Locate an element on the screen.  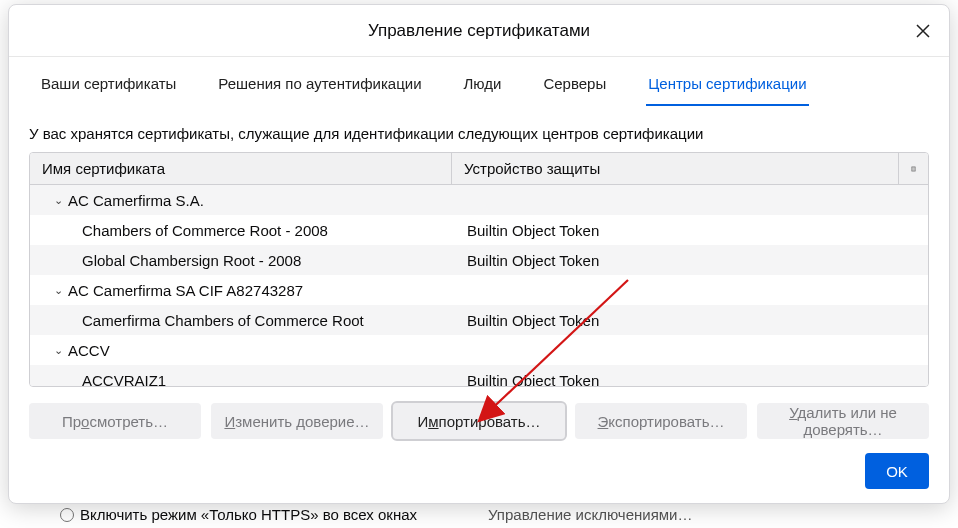
tab-people: Люди is located at coordinates (483, 86).